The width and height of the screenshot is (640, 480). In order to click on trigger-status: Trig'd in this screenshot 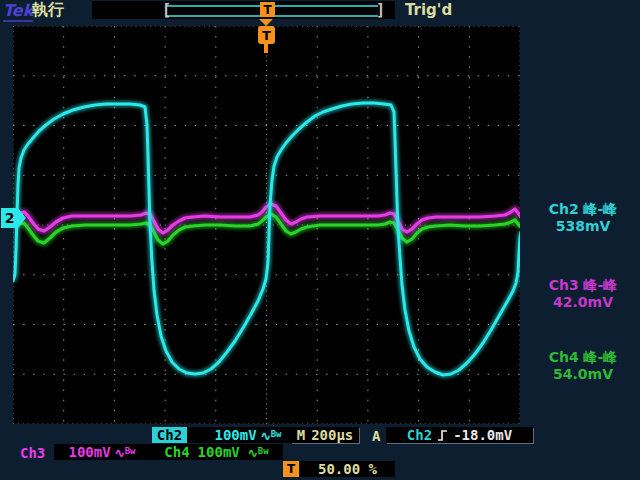, I will do `click(428, 10)`.